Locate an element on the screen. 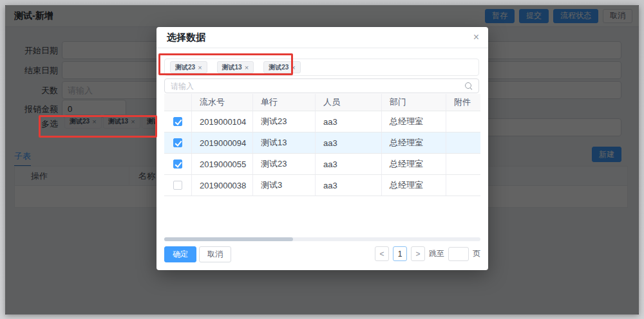  jump-label: 跳至 is located at coordinates (437, 253).